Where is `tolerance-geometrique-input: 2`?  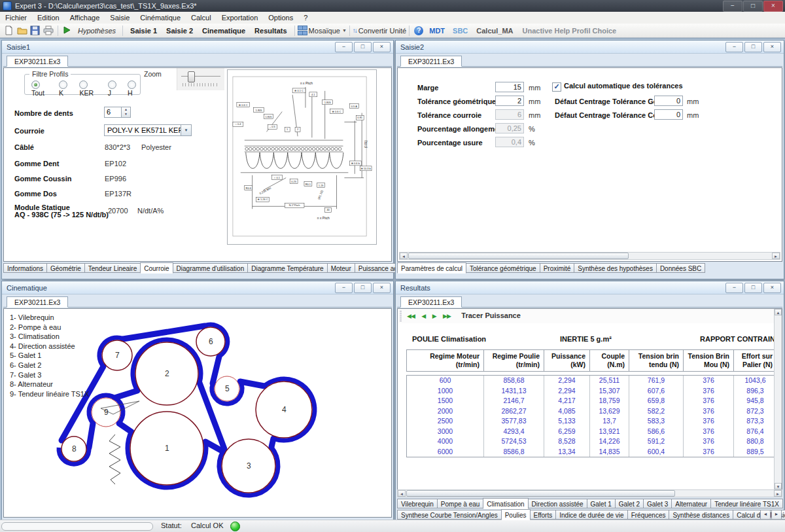 tolerance-geometrique-input: 2 is located at coordinates (510, 101).